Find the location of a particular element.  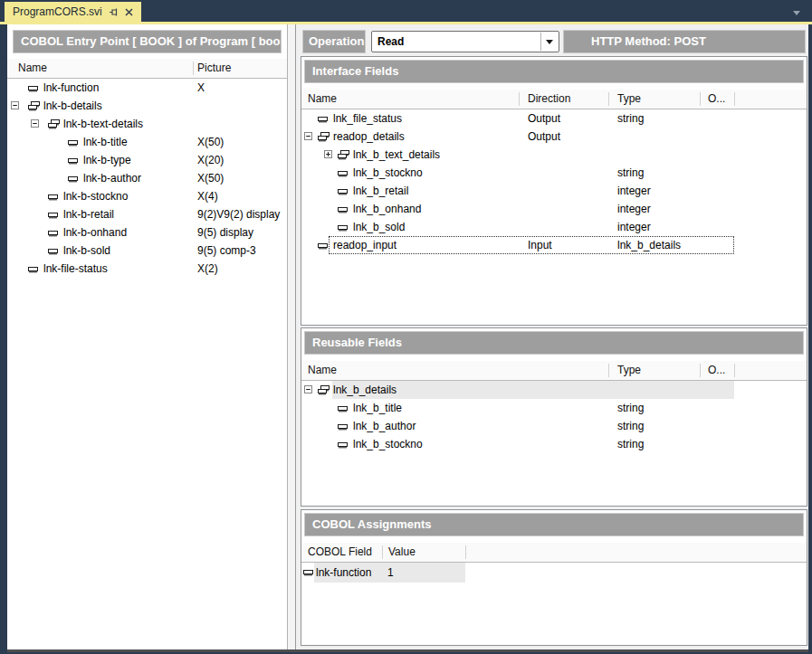

interface-fields-column-name: Name is located at coordinates (322, 100).